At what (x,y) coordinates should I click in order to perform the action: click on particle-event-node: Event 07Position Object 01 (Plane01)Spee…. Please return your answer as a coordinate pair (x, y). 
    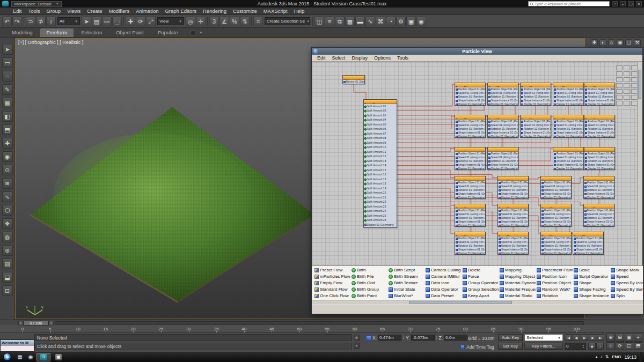
    Looking at the image, I should click on (470, 127).